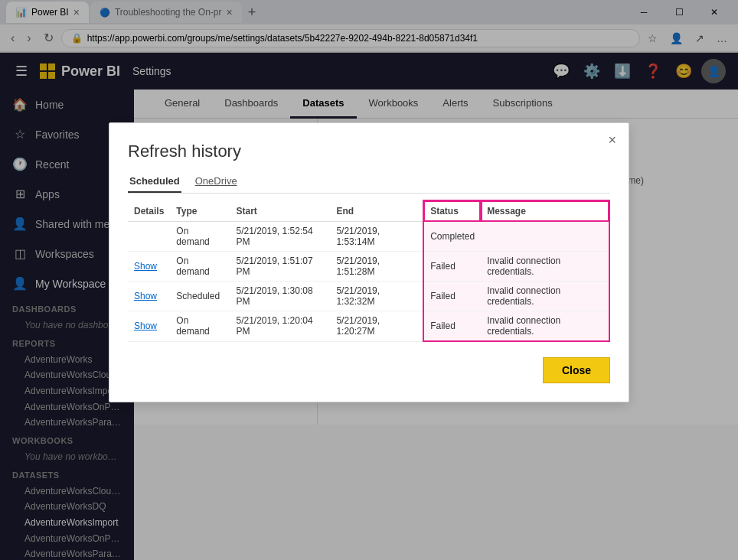 Image resolution: width=738 pixels, height=560 pixels. What do you see at coordinates (200, 266) in the screenshot?
I see `row2-type: On demand` at bounding box center [200, 266].